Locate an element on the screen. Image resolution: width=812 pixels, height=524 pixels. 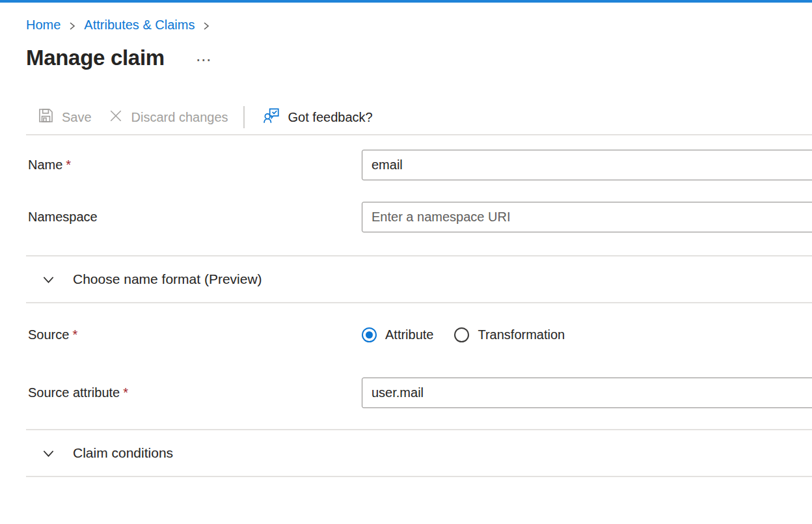
source-attribute-input is located at coordinates (587, 393).